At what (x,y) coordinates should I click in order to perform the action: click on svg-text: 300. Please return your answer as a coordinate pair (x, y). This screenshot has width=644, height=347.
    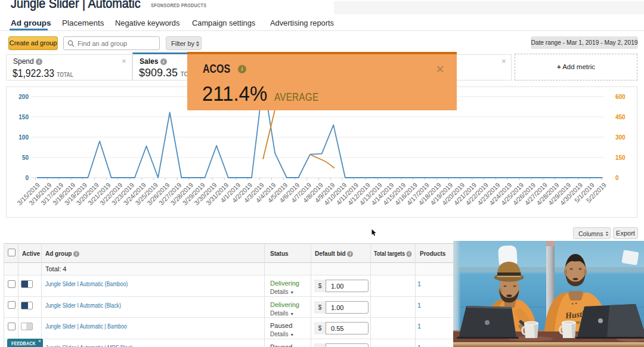
    Looking at the image, I should click on (620, 137).